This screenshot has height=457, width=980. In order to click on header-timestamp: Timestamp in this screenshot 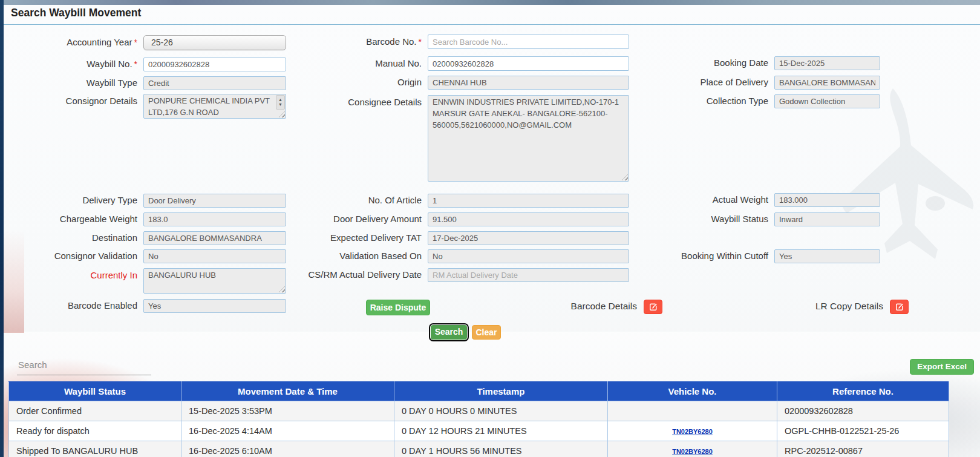, I will do `click(501, 392)`.